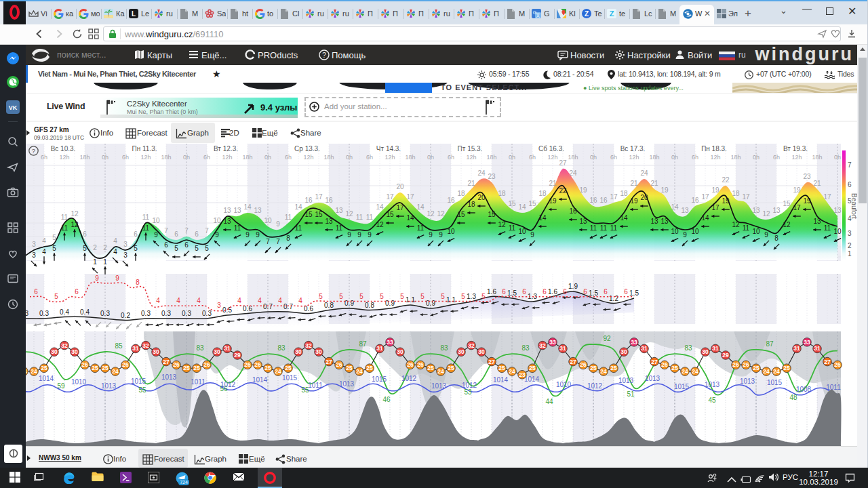 The image size is (868, 488). I want to click on svg-text: 0.9, so click(390, 304).